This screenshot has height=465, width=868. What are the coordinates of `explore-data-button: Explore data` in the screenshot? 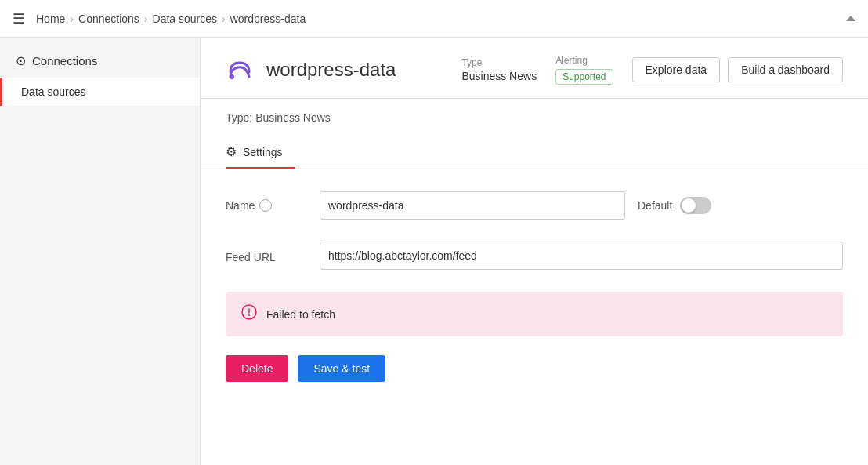 It's located at (677, 70).